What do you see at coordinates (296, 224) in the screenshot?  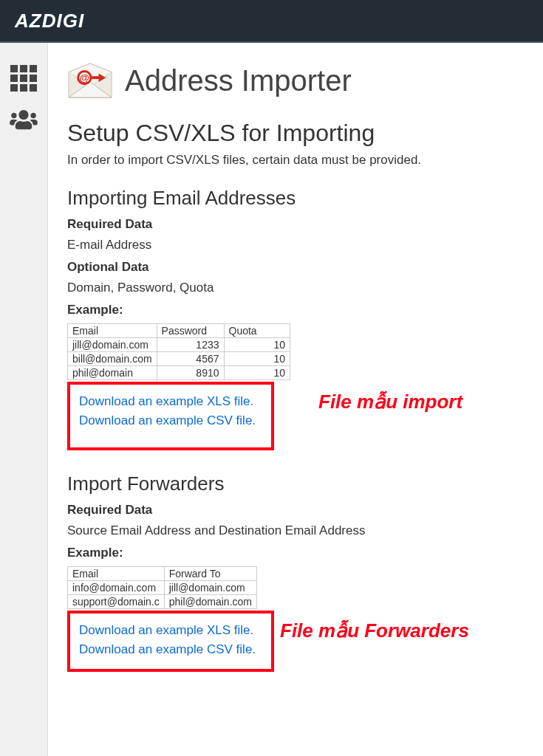 I see `emails-required-label: Required Data` at bounding box center [296, 224].